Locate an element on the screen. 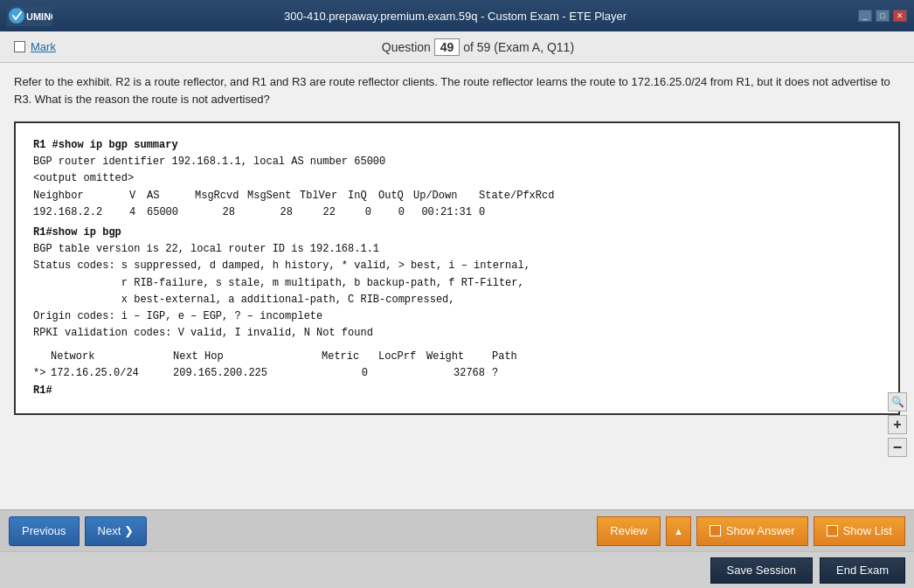 This screenshot has height=588, width=914. val-msgsent: 28 is located at coordinates (274, 213).